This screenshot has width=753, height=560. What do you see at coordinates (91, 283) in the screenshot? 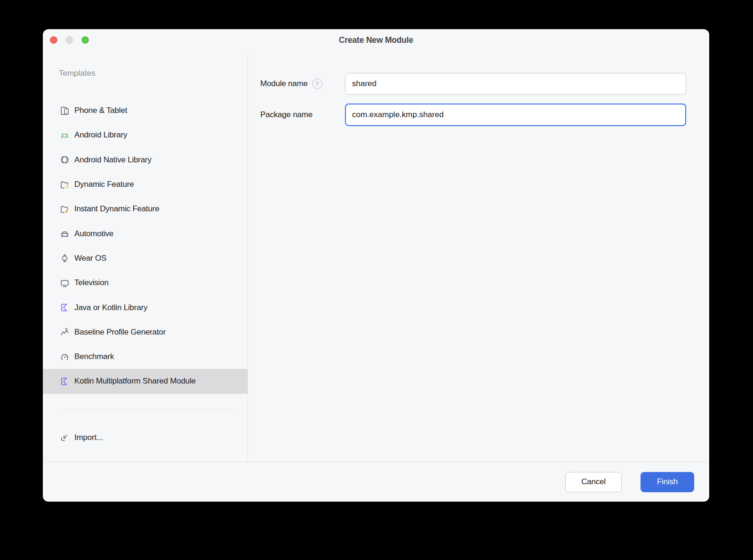
I see `sidebar-item-label: Television` at bounding box center [91, 283].